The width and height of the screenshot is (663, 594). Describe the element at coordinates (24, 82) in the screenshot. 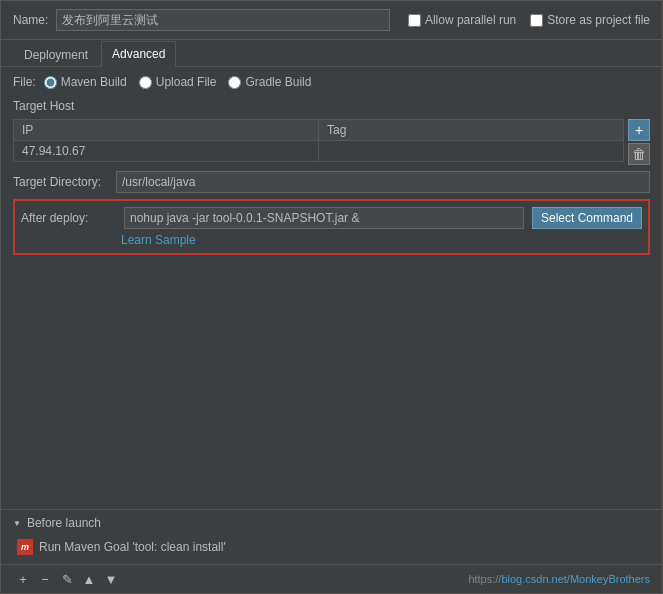

I see `file-label: File:` at that location.